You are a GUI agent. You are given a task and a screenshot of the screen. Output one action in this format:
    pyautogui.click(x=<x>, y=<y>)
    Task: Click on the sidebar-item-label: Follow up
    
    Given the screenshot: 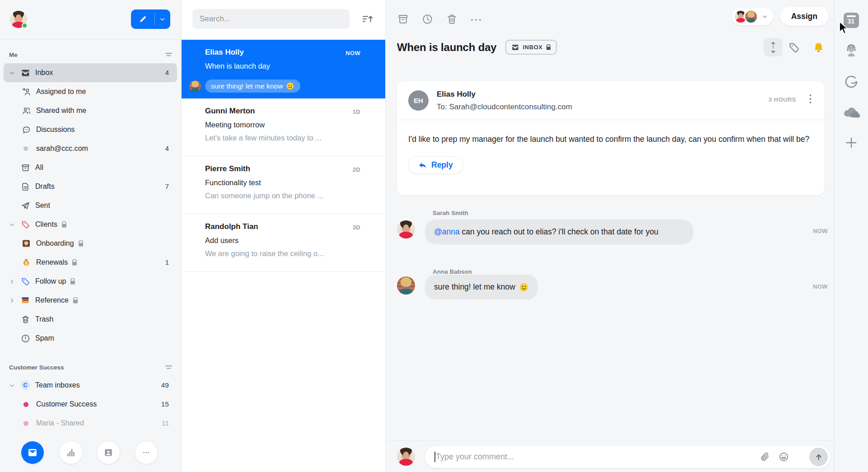 What is the action you would take?
    pyautogui.click(x=51, y=281)
    